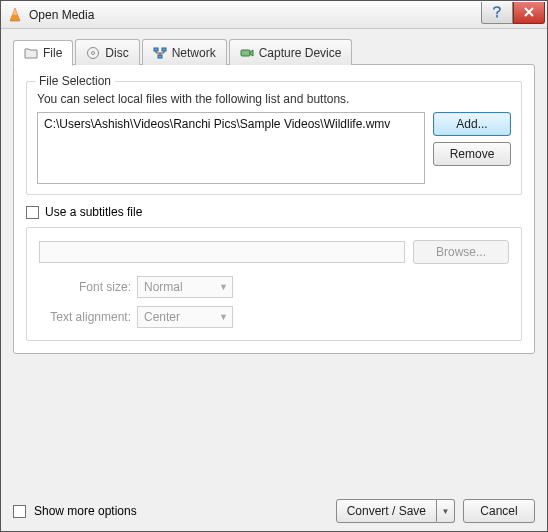 This screenshot has height=532, width=548. Describe the element at coordinates (499, 511) in the screenshot. I see `cancel-button: Cancel` at that location.